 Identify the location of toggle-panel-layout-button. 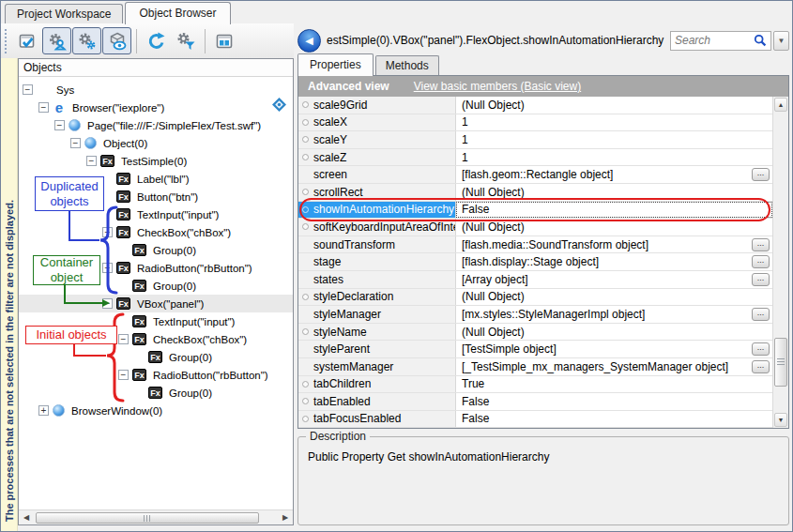
(223, 41).